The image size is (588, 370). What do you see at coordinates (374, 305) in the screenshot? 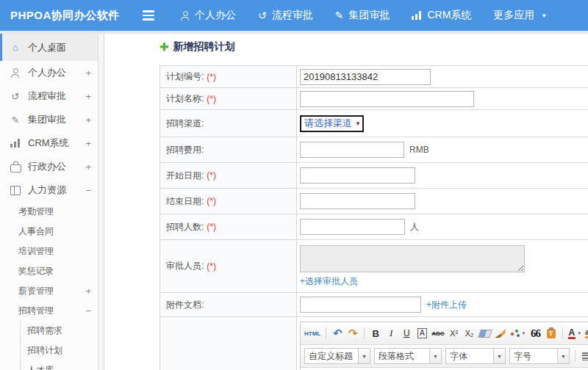
I see `form-row-attachment: 附件文档: +附件上传` at bounding box center [374, 305].